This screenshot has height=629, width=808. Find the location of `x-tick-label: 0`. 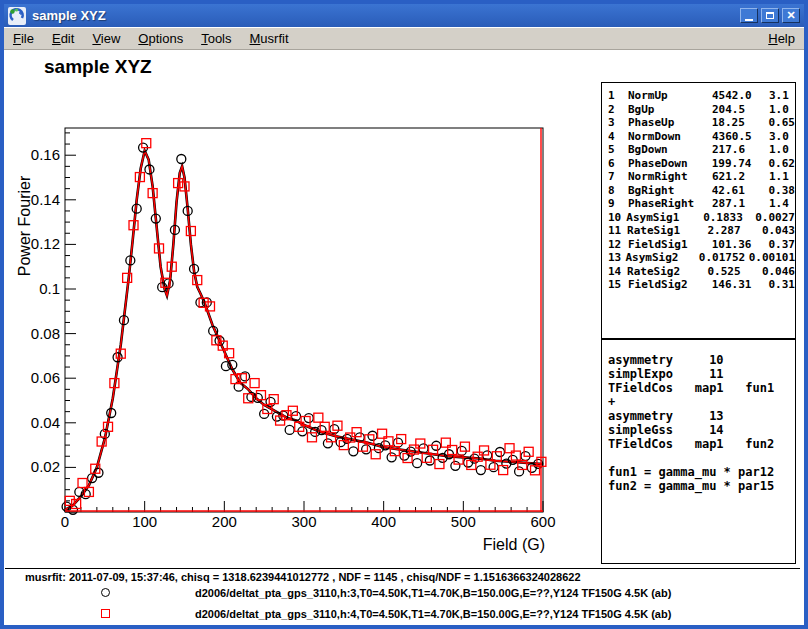

x-tick-label: 0 is located at coordinates (65, 522).